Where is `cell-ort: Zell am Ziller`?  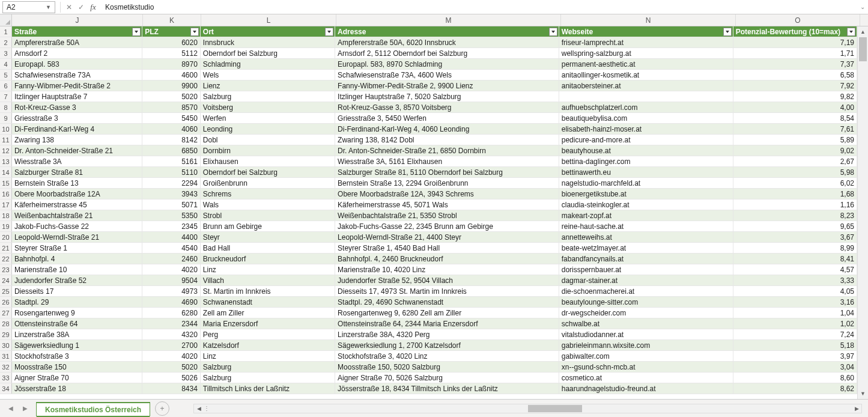
cell-ort: Zell am Ziller is located at coordinates (268, 312).